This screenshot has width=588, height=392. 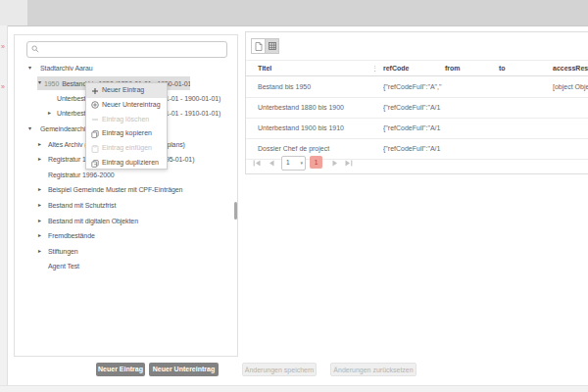 I want to click on tree-item-label: Stiftungen, so click(x=63, y=252).